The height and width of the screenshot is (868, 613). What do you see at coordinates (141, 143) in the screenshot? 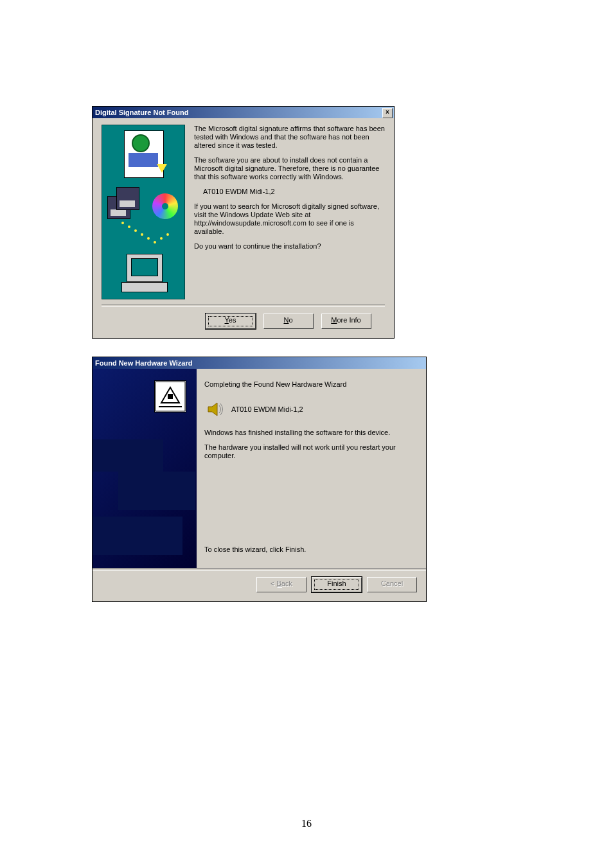
I see `globe-icon` at bounding box center [141, 143].